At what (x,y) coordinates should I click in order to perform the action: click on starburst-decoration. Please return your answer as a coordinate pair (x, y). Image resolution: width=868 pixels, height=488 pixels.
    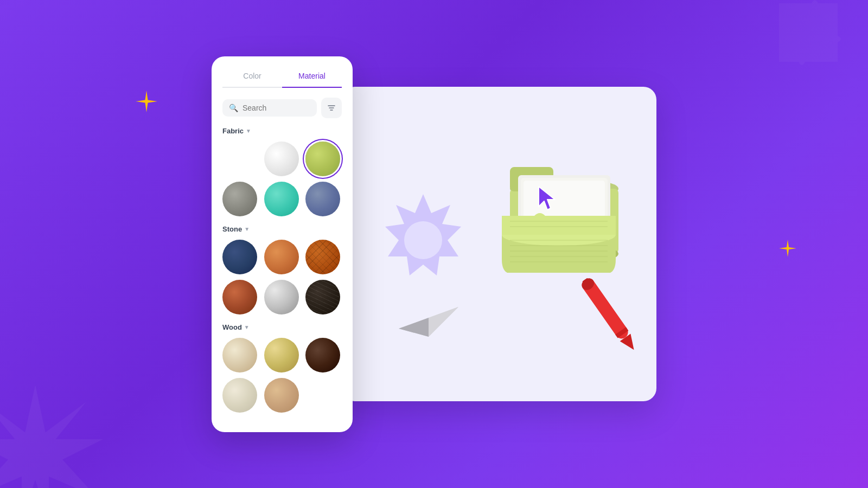
    Looking at the image, I should click on (52, 436).